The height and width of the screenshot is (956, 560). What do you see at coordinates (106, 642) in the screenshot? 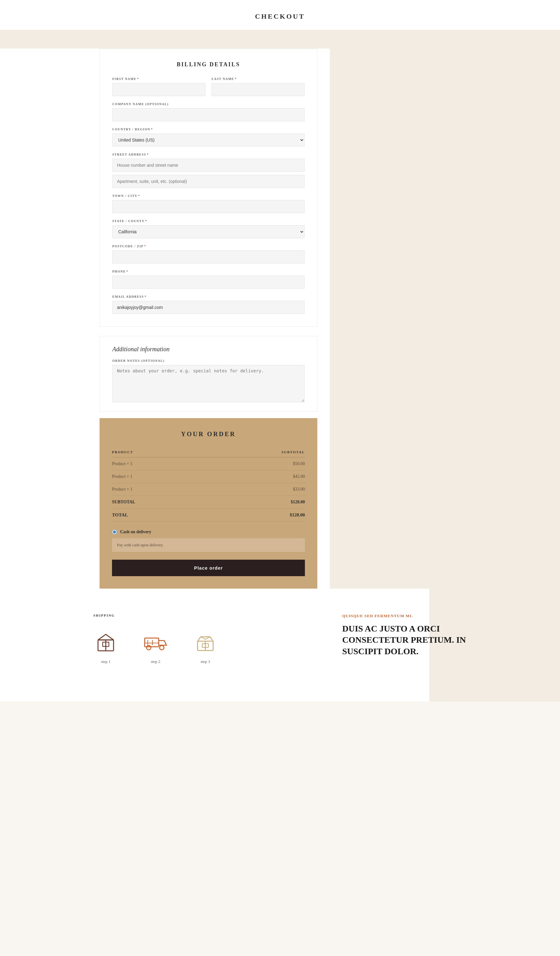
I see `step-1-icon` at bounding box center [106, 642].